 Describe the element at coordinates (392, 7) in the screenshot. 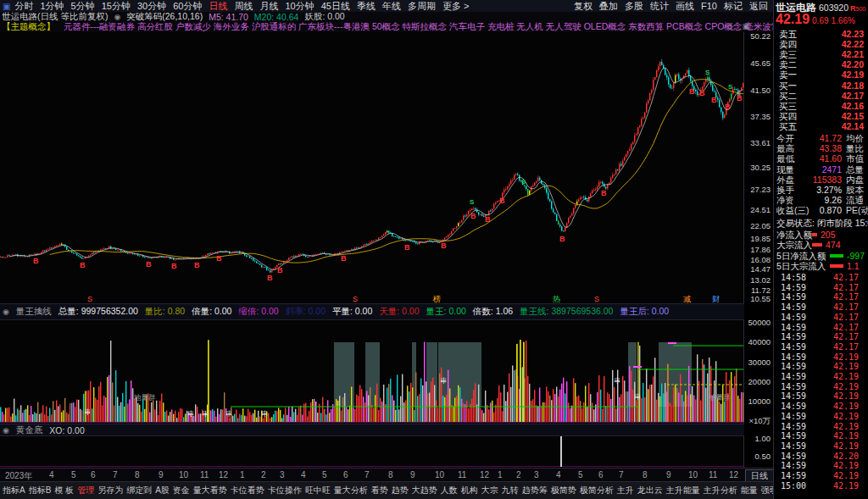

I see `period-tab-年线: 年线` at that location.